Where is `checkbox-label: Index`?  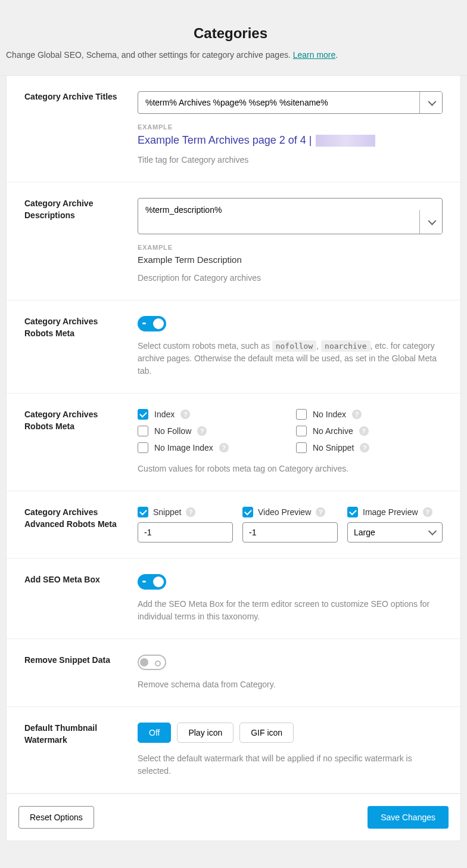
checkbox-label: Index is located at coordinates (164, 414).